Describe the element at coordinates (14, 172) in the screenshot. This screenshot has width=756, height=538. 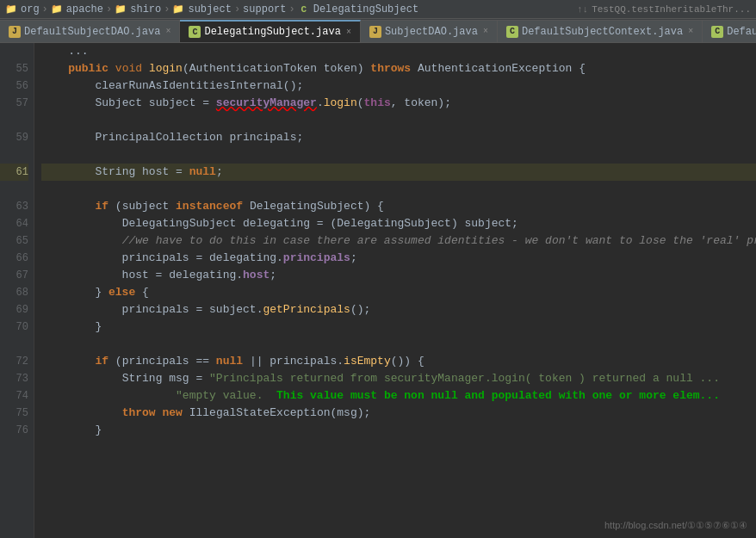
I see `ln-61: 61` at that location.